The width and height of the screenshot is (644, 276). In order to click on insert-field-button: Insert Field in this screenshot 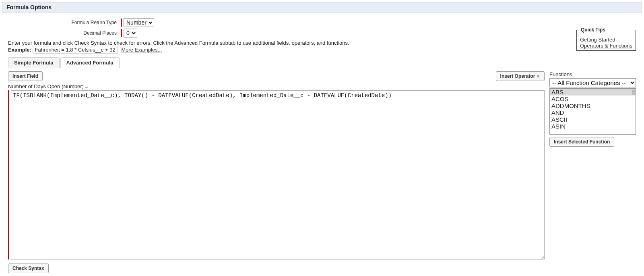, I will do `click(25, 76)`.